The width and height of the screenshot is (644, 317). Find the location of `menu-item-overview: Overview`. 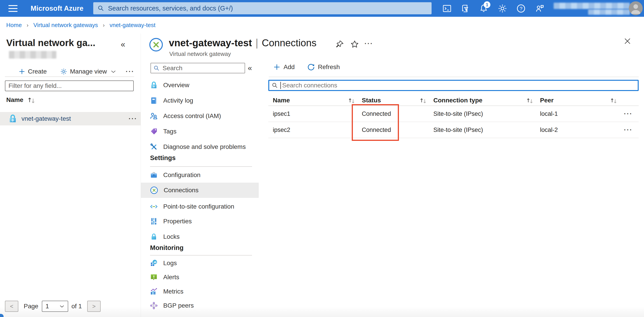

menu-item-overview: Overview is located at coordinates (200, 85).